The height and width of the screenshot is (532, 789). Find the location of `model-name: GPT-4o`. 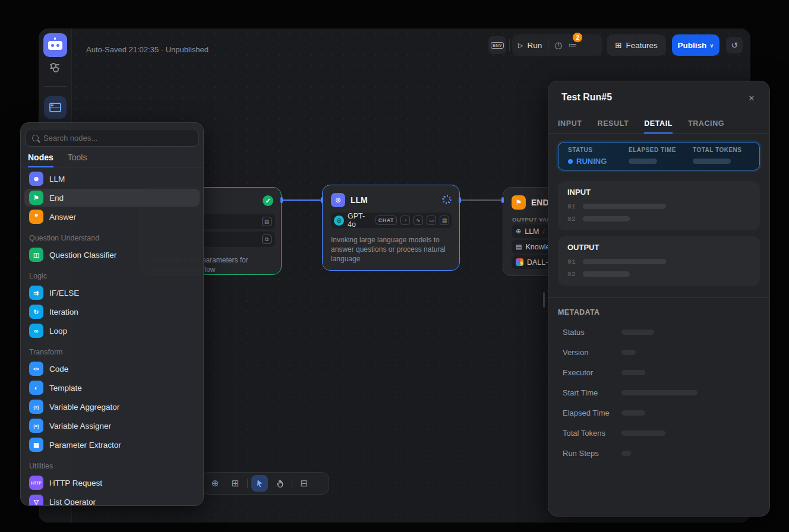

model-name: GPT-4o is located at coordinates (360, 220).